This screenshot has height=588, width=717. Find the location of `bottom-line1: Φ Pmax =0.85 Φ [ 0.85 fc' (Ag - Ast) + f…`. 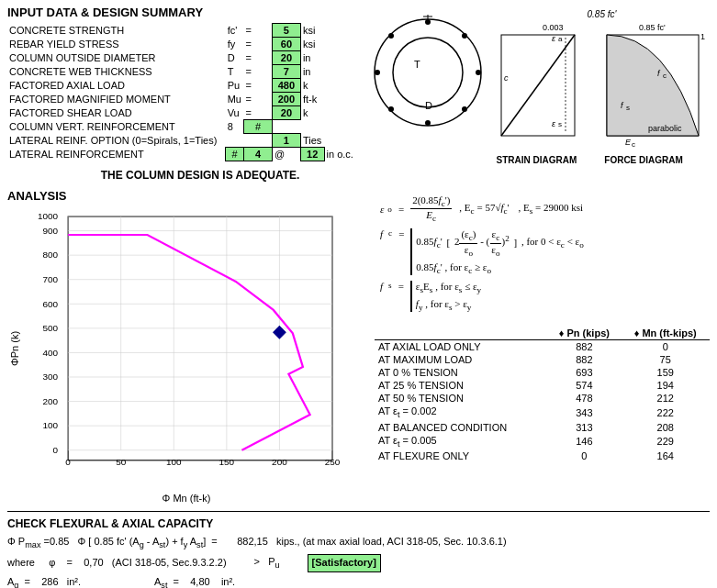

bottom-line1: Φ Pmax =0.85 Φ [ 0.85 fc' (Ag - Ast) + f… is located at coordinates (358, 543).